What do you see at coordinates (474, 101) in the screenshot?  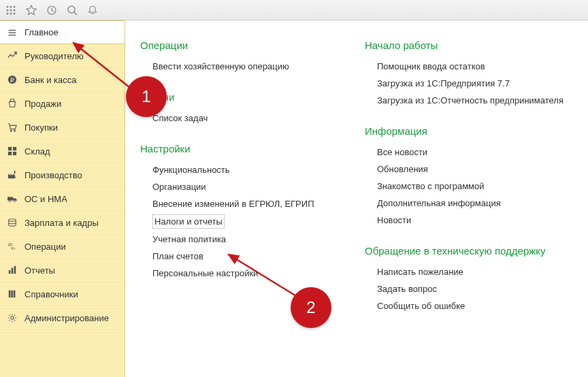 I see `section-link: Загрузка из 1С:Отчетность предпринимател…` at bounding box center [474, 101].